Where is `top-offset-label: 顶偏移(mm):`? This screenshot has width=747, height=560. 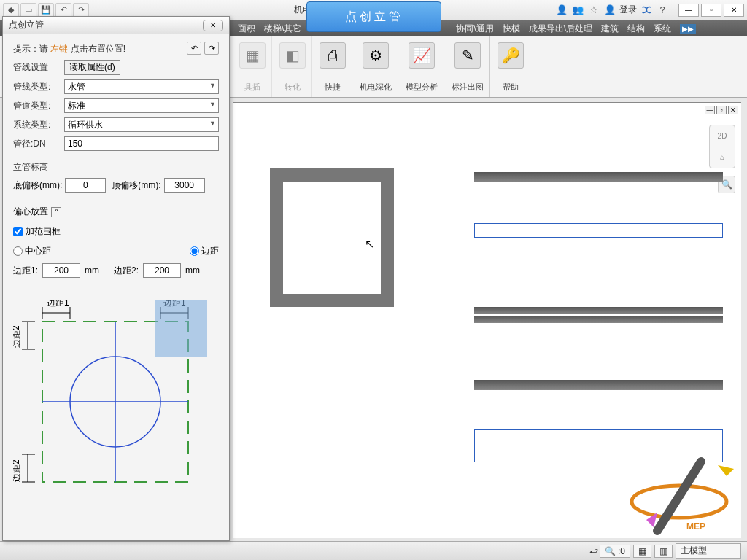
top-offset-label: 顶偏移(mm): is located at coordinates (136, 185).